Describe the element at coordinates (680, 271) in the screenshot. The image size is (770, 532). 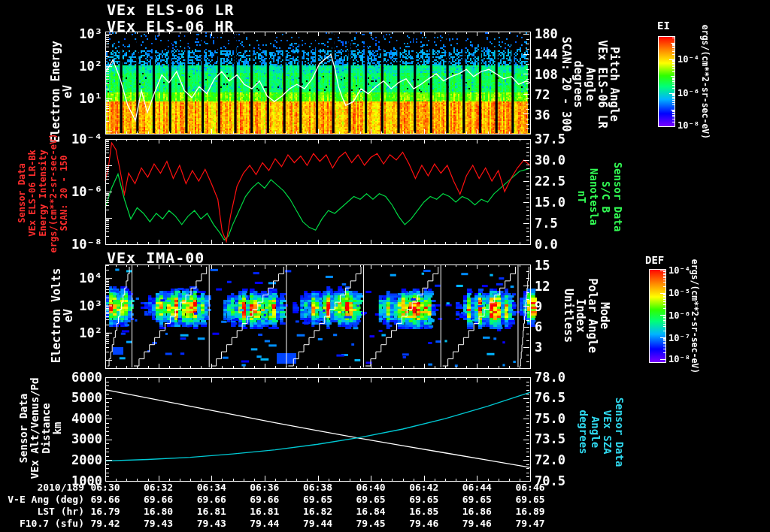
I see `colorbar-def-tick: 10⁻⁴` at that location.